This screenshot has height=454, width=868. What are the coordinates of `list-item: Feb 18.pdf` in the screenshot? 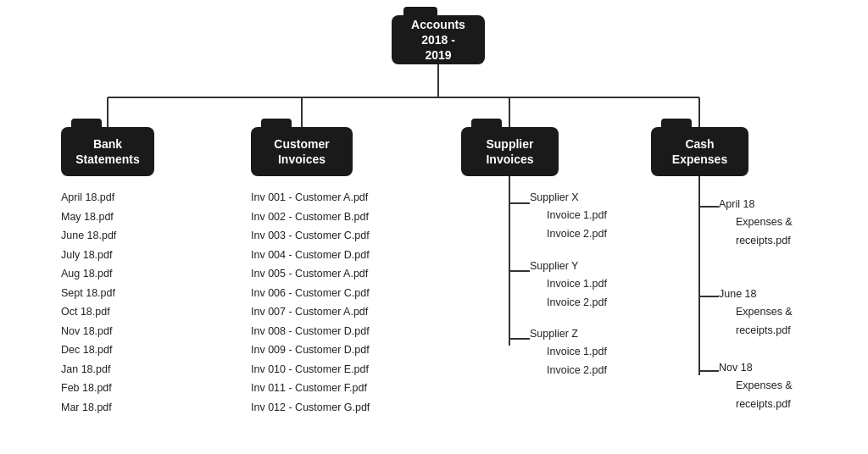 It's located at (88, 388).